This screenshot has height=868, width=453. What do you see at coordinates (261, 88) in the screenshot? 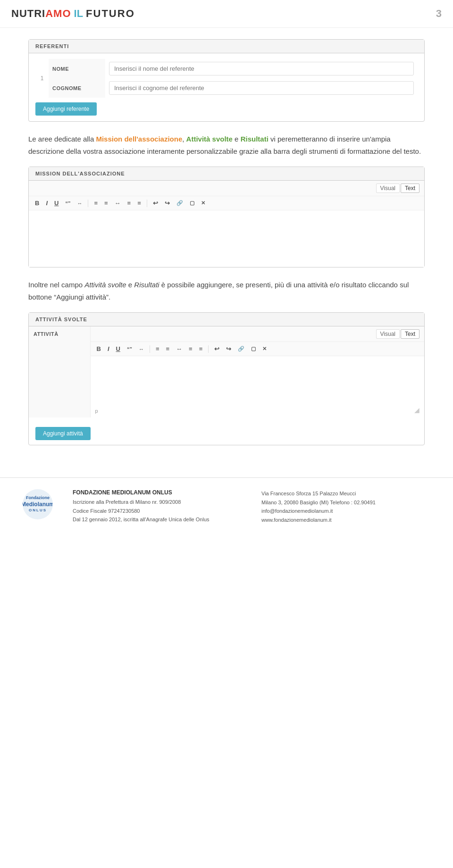
I see `cognome-field-cell` at bounding box center [261, 88].